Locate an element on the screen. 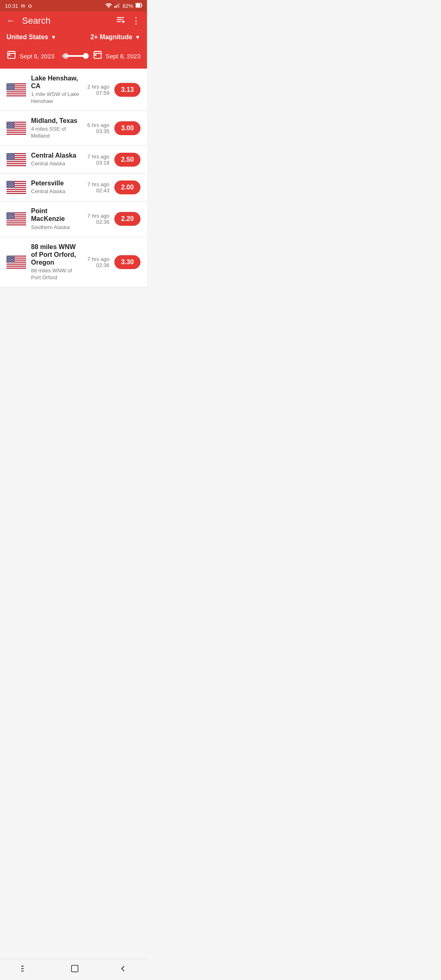 Image resolution: width=441 pixels, height=980 pixels. country-dropdown-arrow: ▼ is located at coordinates (53, 37).